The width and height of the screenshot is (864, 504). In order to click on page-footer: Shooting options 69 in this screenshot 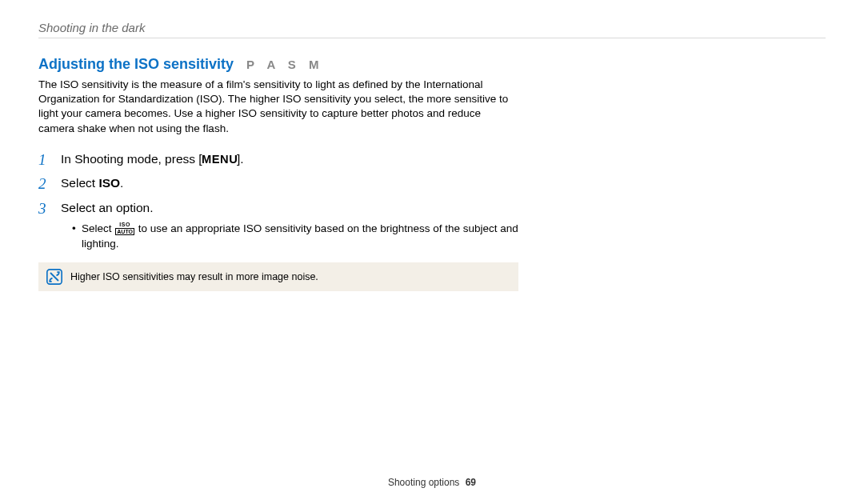, I will do `click(432, 482)`.